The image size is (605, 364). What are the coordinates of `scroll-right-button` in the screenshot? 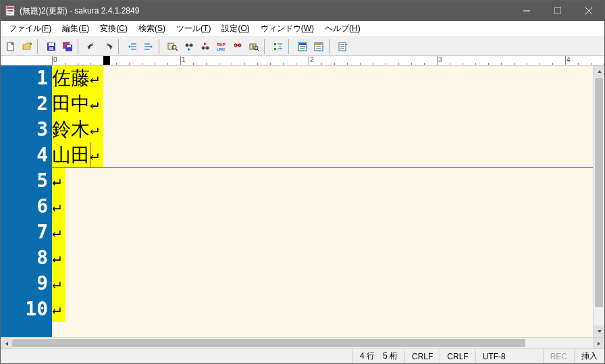 It's located at (598, 343).